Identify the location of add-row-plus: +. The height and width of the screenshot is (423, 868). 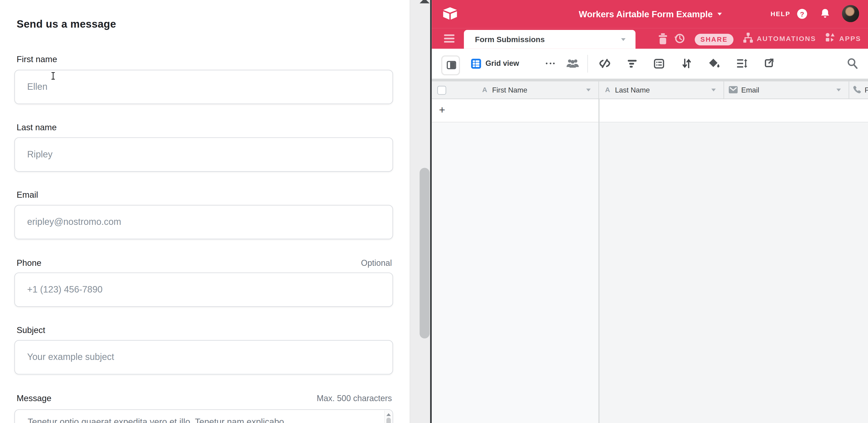
(442, 110).